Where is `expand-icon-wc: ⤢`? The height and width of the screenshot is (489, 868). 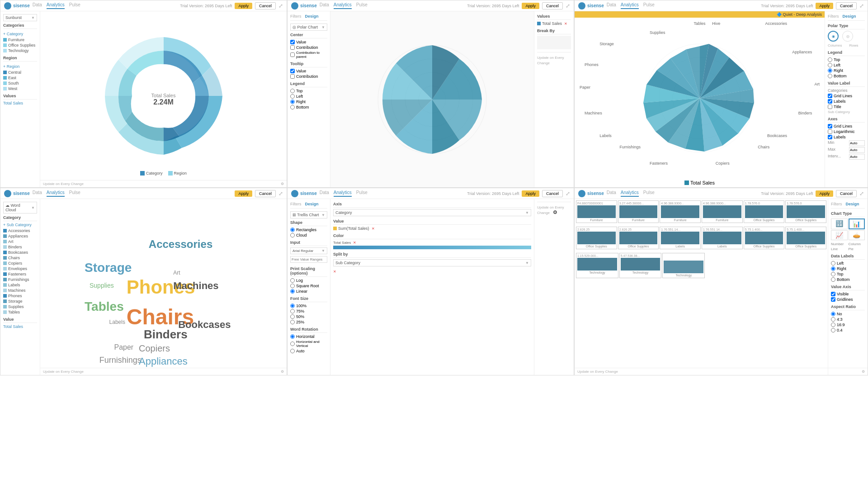 expand-icon-wc: ⤢ is located at coordinates (281, 194).